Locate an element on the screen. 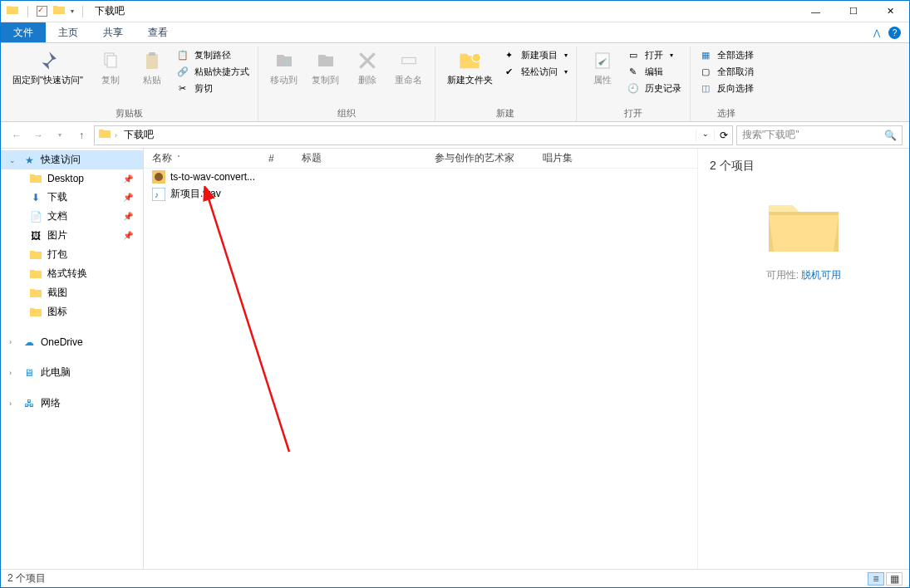 The width and height of the screenshot is (910, 588). help-icon: ? is located at coordinates (894, 33).